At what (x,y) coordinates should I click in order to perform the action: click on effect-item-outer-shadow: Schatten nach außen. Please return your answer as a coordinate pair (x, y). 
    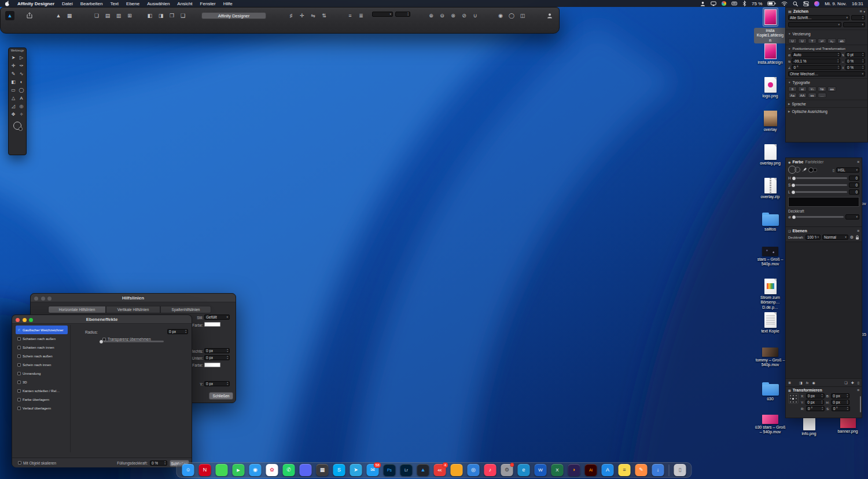
    Looking at the image, I should click on (42, 338).